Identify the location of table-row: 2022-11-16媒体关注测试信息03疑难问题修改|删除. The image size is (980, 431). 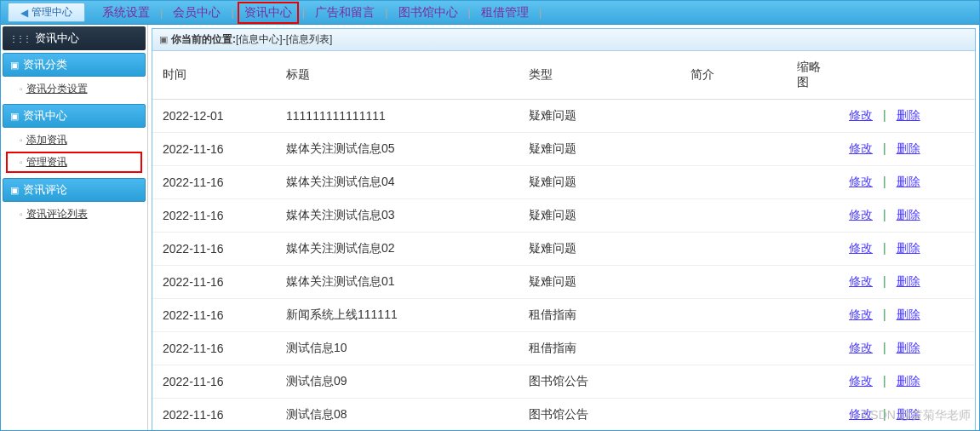
(564, 216).